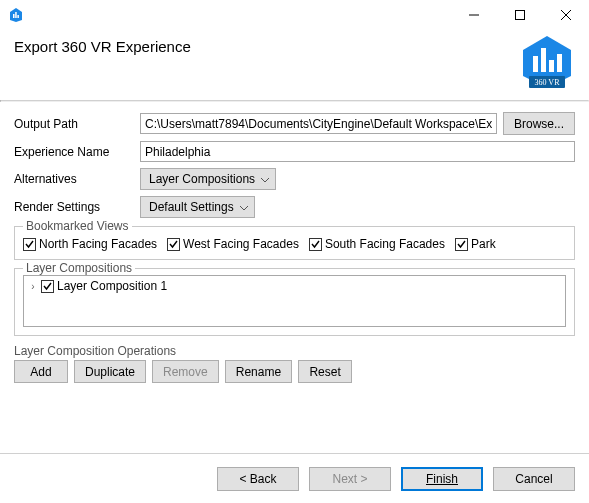 This screenshot has height=503, width=589. I want to click on render-settings-value: Default Settings, so click(192, 207).